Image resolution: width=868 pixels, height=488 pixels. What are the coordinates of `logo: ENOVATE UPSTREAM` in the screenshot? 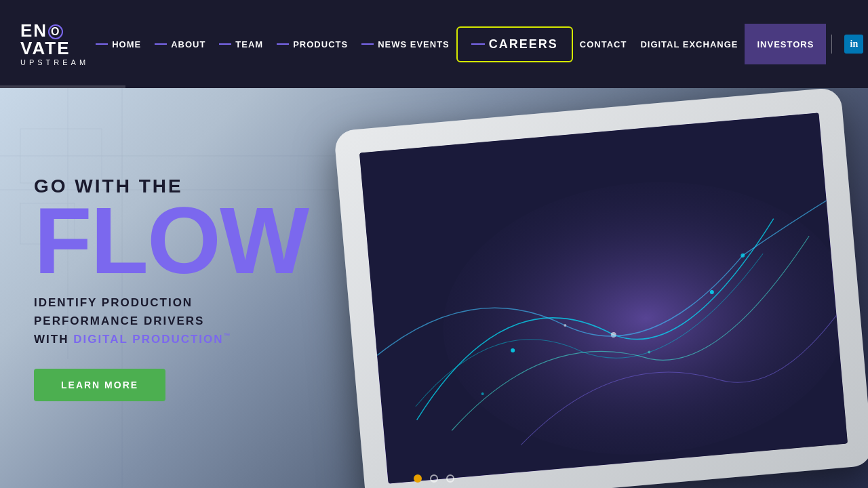 It's located at (54, 44).